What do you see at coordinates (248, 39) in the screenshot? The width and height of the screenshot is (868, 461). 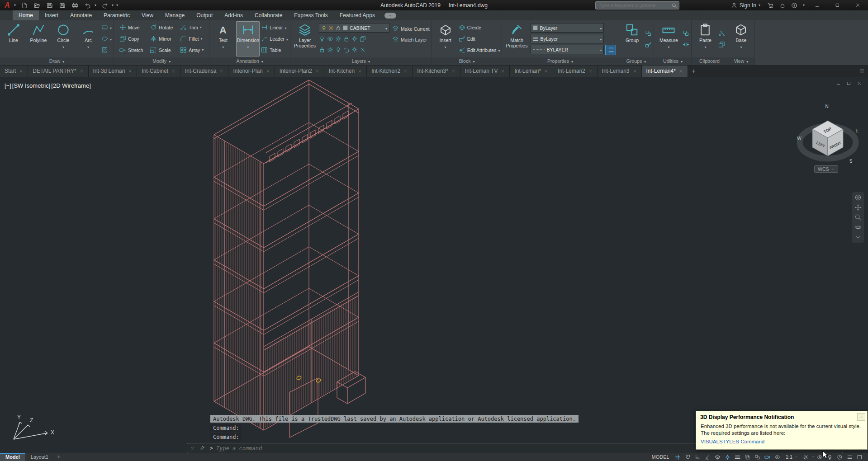 I see `dimension-button: Dimension` at bounding box center [248, 39].